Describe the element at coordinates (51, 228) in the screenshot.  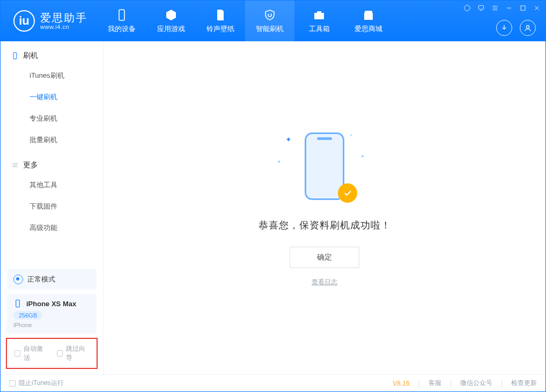
I see `sidebar-item-advanced: 高级功能` at that location.